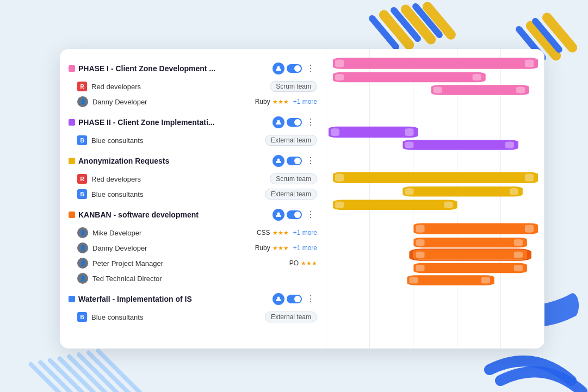 The width and height of the screenshot is (588, 392). Describe the element at coordinates (174, 122) in the screenshot. I see `phase2-title: PHASE II - Client Zone Implementati...` at that location.